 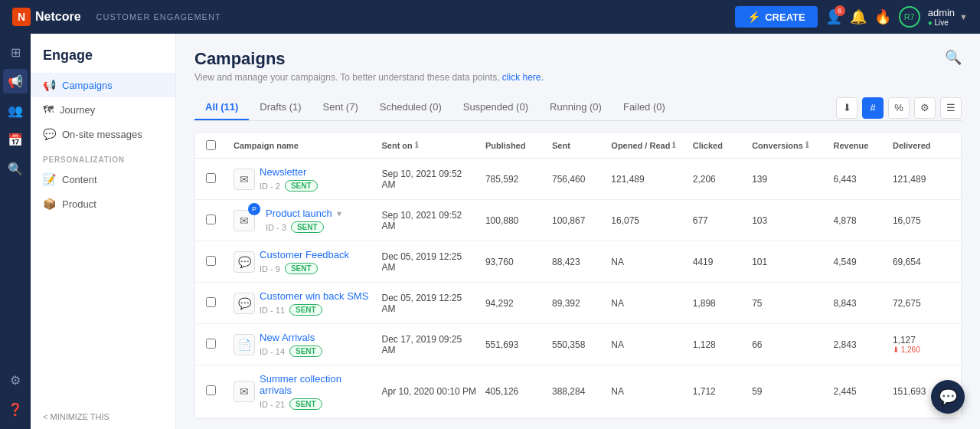 I want to click on sidebar-item-content: 📝 Content, so click(x=103, y=179).